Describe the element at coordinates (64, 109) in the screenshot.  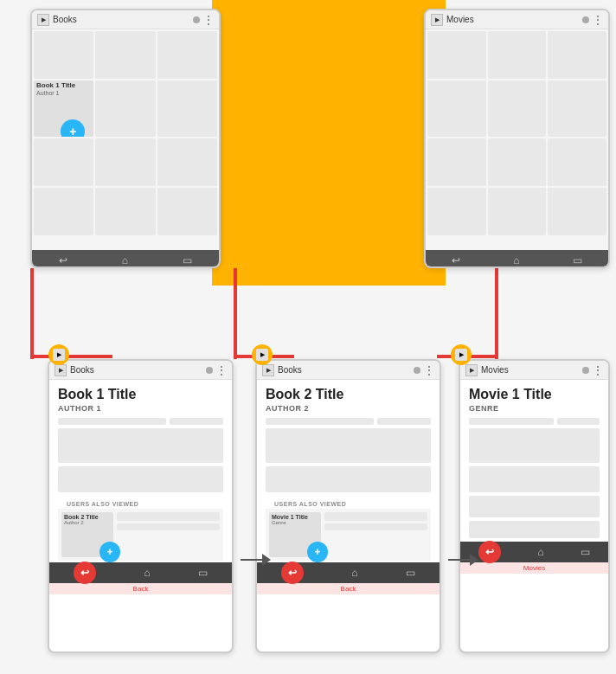
I see `grid-cell-highlight: Book 1 Title Author 1 +` at that location.